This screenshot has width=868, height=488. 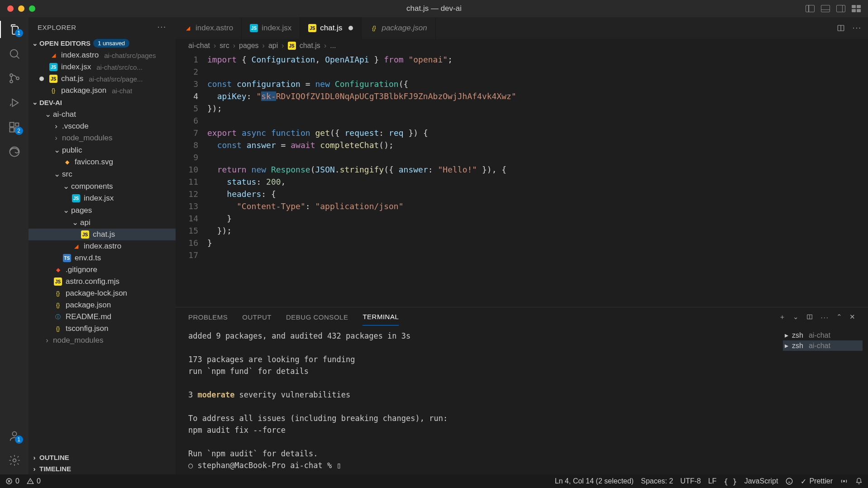 What do you see at coordinates (102, 126) in the screenshot?
I see `folder-item: ›.vscode` at bounding box center [102, 126].